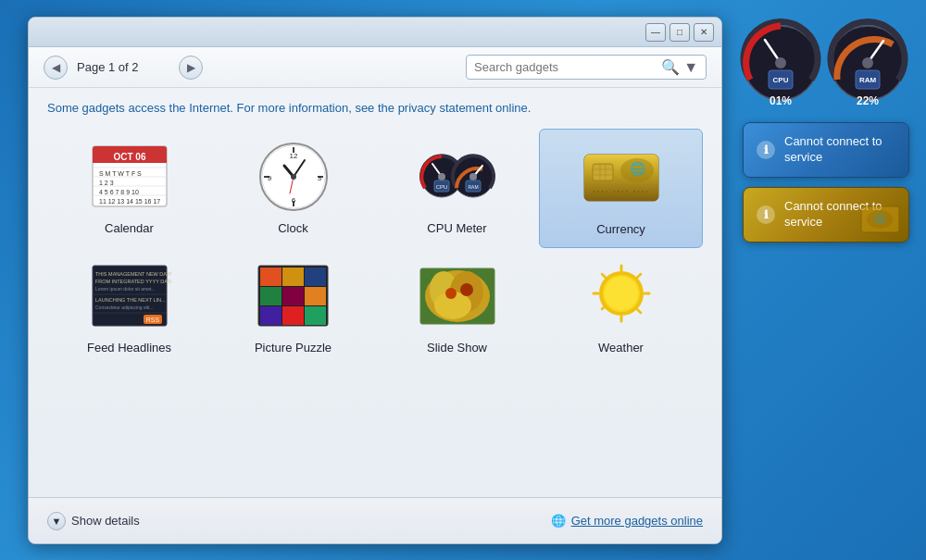 The height and width of the screenshot is (560, 926). I want to click on search-input, so click(565, 67).